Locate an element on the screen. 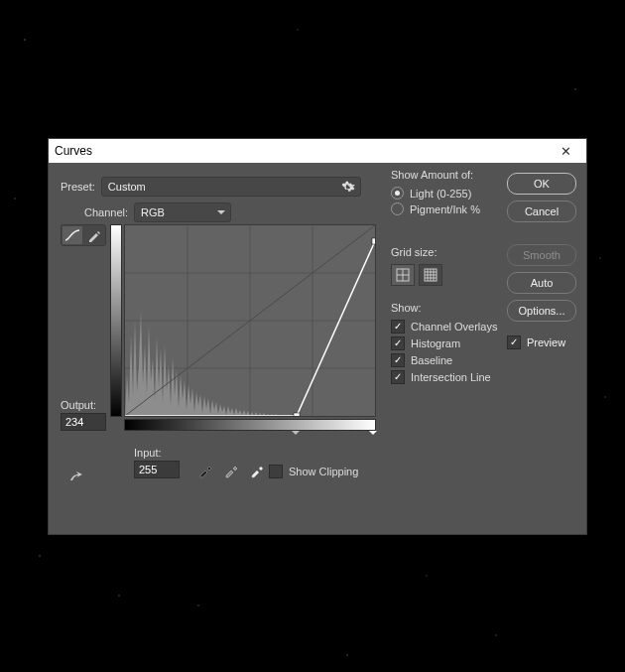 Image resolution: width=625 pixels, height=672 pixels. chk-overlays is located at coordinates (398, 327).